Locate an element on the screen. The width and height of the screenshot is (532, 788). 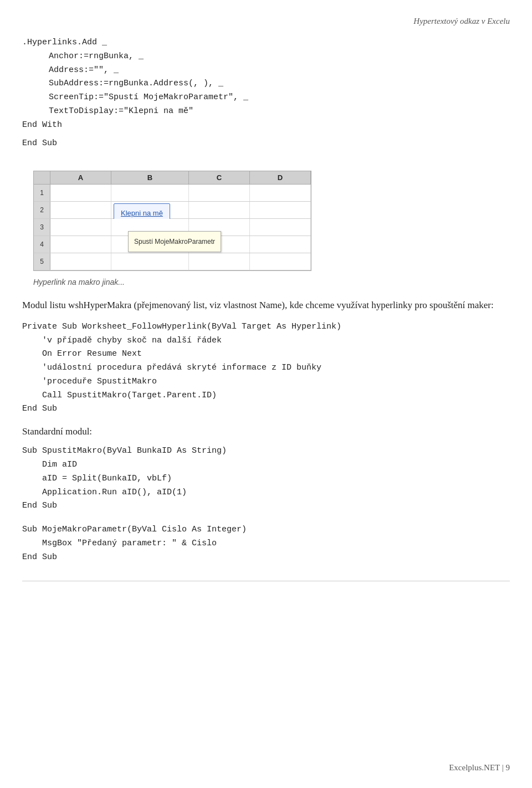
excel-header-row: A B C D is located at coordinates (172, 178).